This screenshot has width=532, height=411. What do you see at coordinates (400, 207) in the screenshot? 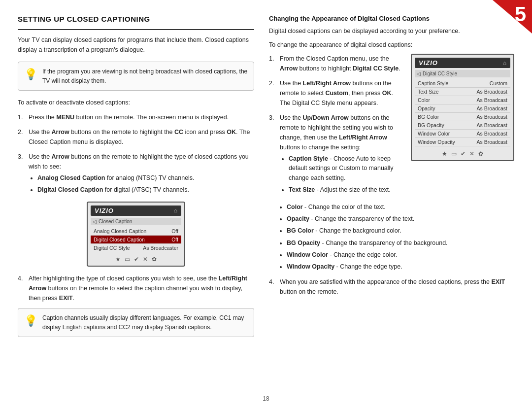
I see `bullet-color: Color - Change the color of the text.` at bounding box center [400, 207].